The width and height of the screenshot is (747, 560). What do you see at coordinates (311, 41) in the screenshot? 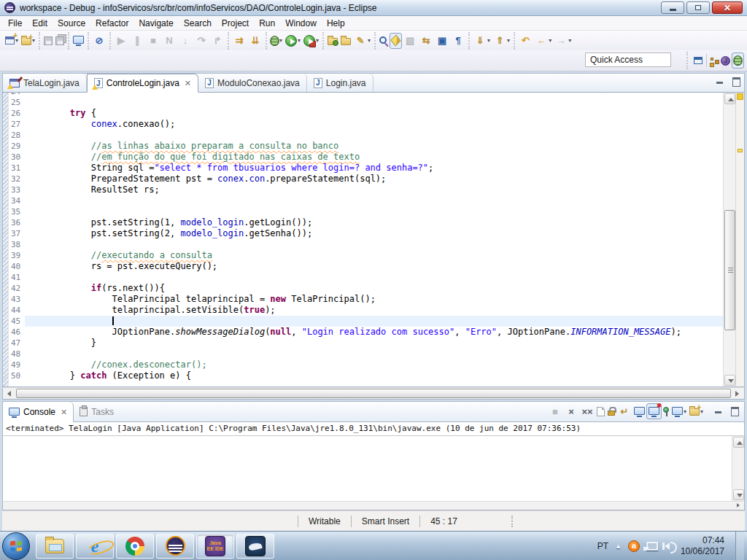
I see `coverage-button: ▾` at bounding box center [311, 41].